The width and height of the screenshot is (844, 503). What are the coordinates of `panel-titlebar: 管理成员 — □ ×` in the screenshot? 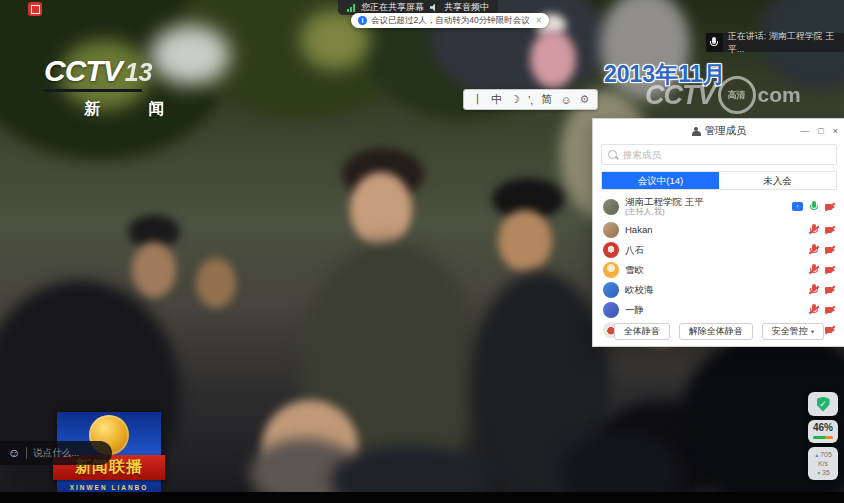 It's located at (718, 131).